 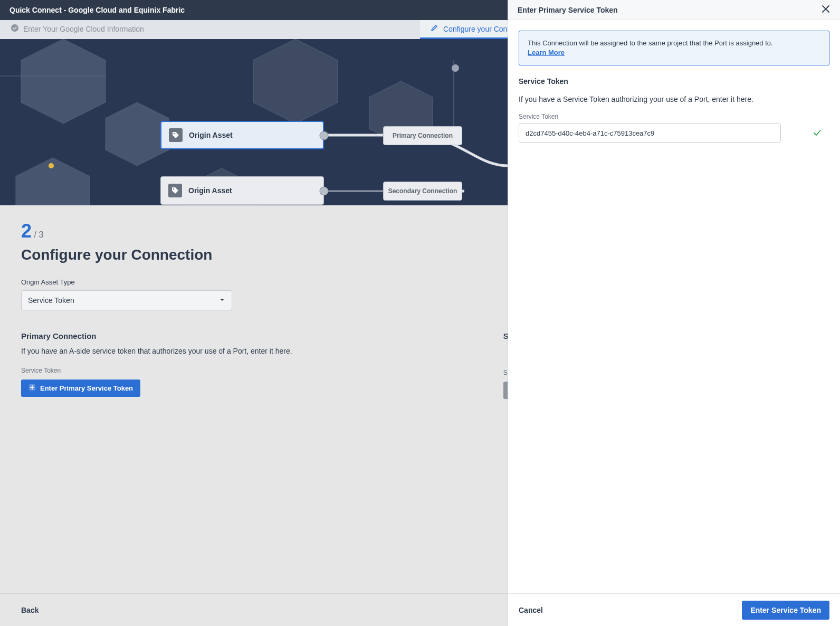 What do you see at coordinates (423, 191) in the screenshot?
I see `secondary-connection-node: Secondary Connection` at bounding box center [423, 191].